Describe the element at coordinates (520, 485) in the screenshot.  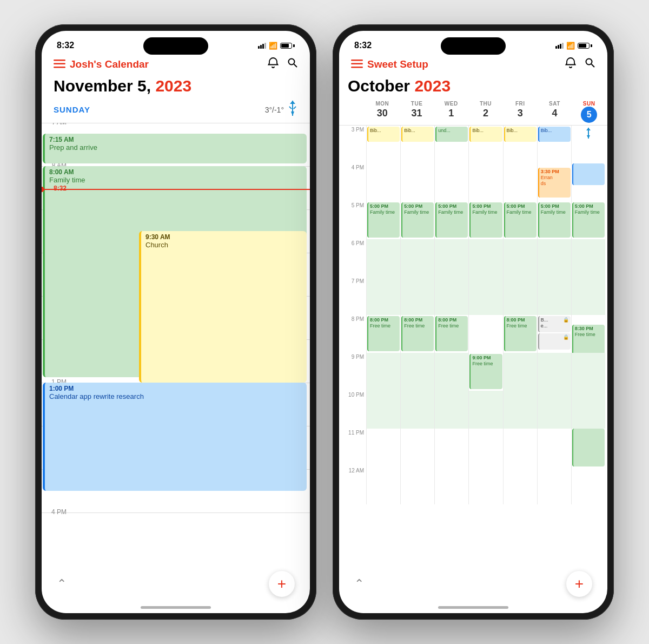
I see `cell-12am-fri` at that location.